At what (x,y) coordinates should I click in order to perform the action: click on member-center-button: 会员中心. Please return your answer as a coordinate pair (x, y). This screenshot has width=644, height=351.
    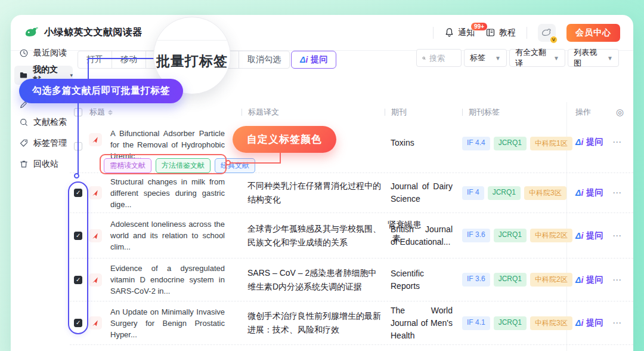
    Looking at the image, I should click on (593, 33).